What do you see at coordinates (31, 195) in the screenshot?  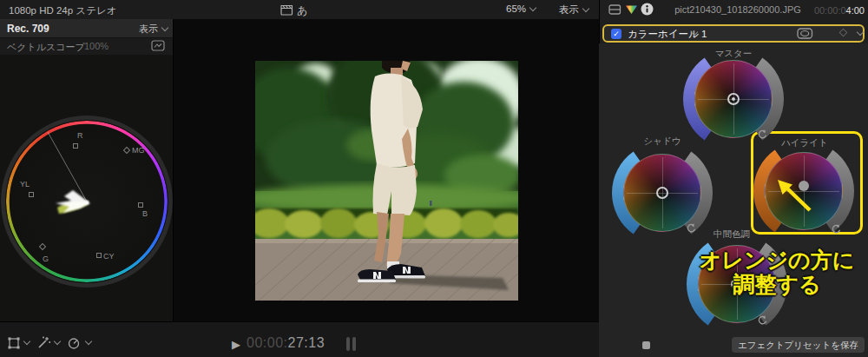 I see `target-marker-YL` at bounding box center [31, 195].